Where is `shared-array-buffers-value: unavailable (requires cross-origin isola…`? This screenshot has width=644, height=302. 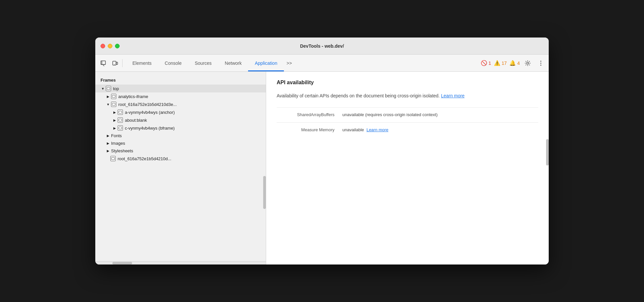
shared-array-buffers-value: unavailable (requires cross-origin isola… is located at coordinates (440, 115).